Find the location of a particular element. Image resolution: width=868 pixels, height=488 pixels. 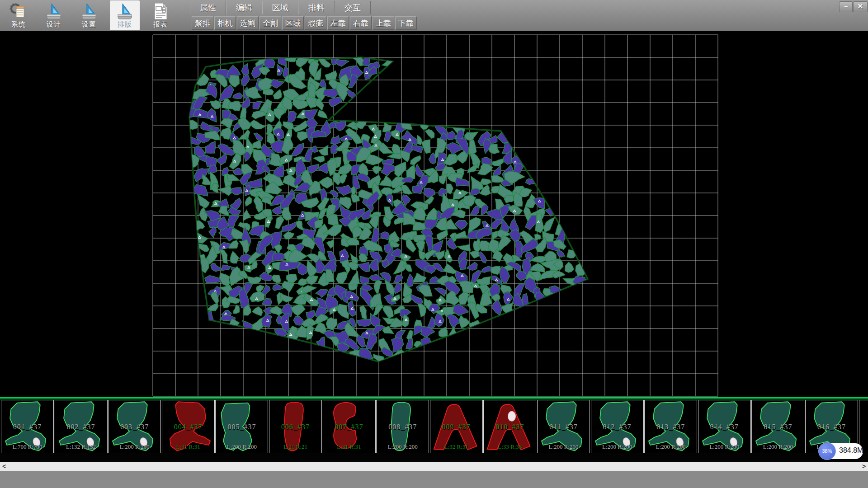

thumbnail-scrollbar: < > is located at coordinates (434, 466).